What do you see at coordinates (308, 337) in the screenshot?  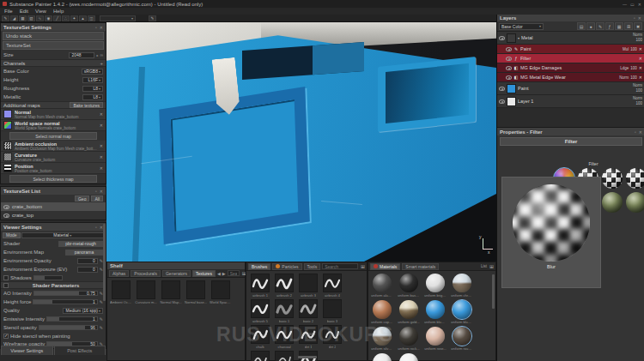 I see `brush-item: dirt 1` at bounding box center [308, 337].